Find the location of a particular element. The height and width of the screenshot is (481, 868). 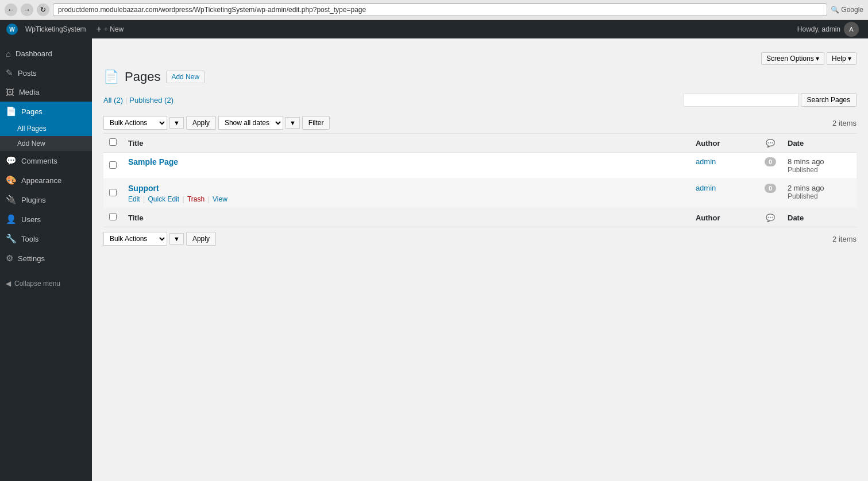

wp-logo-circle: W is located at coordinates (12, 29).